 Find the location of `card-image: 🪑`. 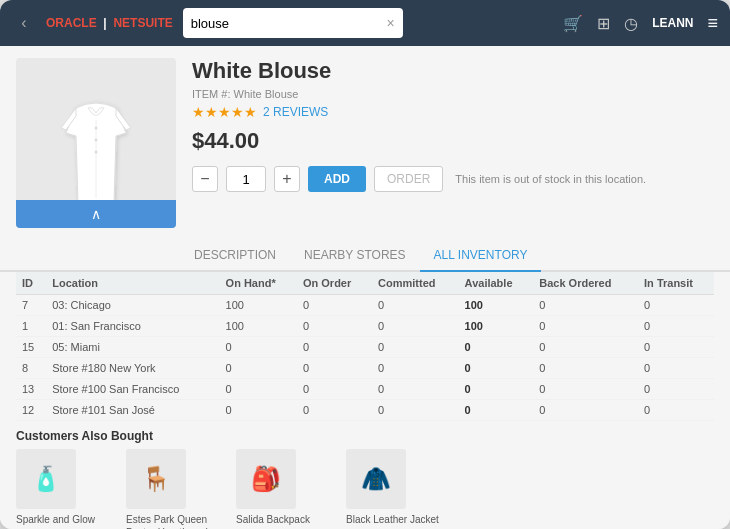

card-image: 🪑 is located at coordinates (156, 479).